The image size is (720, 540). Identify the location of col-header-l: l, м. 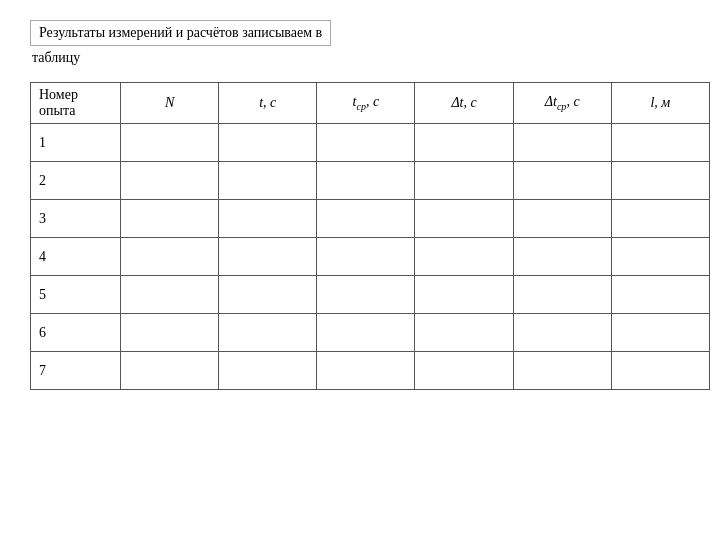
(660, 104).